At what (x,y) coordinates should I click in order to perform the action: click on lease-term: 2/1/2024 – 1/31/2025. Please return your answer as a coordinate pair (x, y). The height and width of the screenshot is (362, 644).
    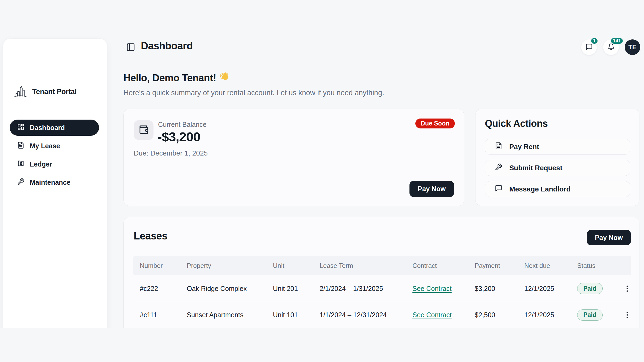
    Looking at the image, I should click on (366, 289).